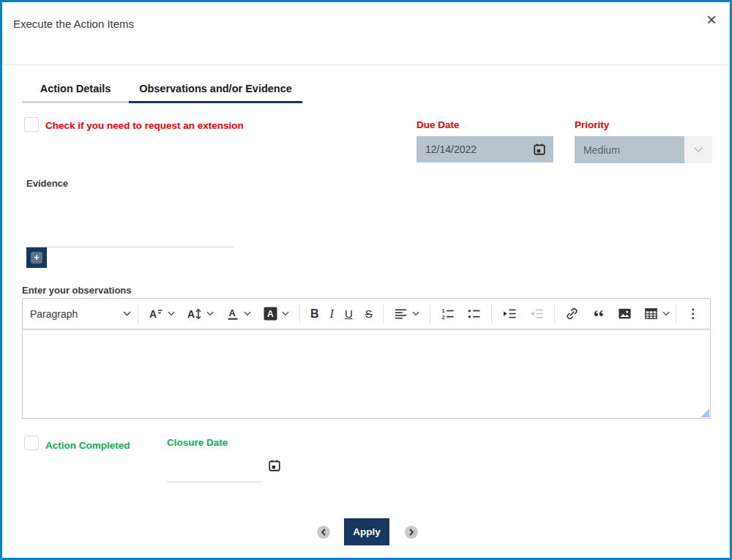 Image resolution: width=732 pixels, height=560 pixels. What do you see at coordinates (657, 313) in the screenshot?
I see `insert-table-button` at bounding box center [657, 313].